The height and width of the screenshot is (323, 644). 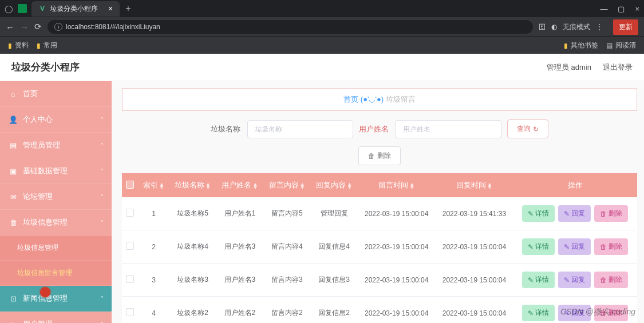 I want to click on back-button: ←, so click(x=10, y=27).